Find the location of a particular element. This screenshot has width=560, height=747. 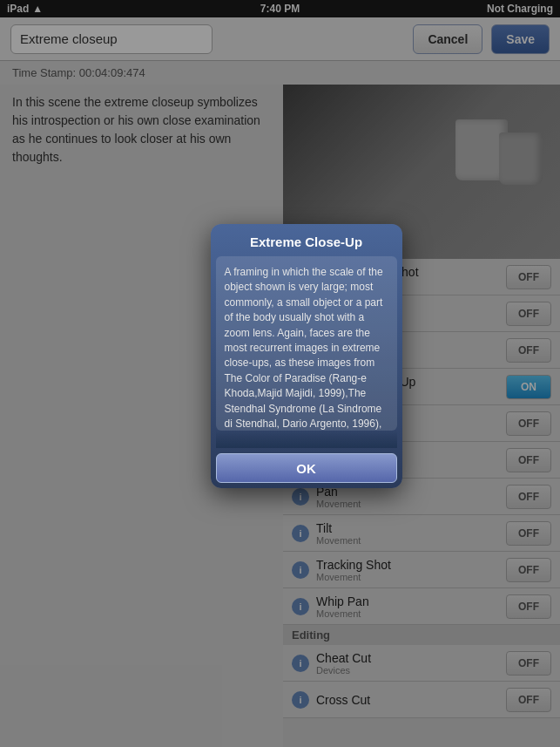

modal-ok-button: OK is located at coordinates (307, 468).